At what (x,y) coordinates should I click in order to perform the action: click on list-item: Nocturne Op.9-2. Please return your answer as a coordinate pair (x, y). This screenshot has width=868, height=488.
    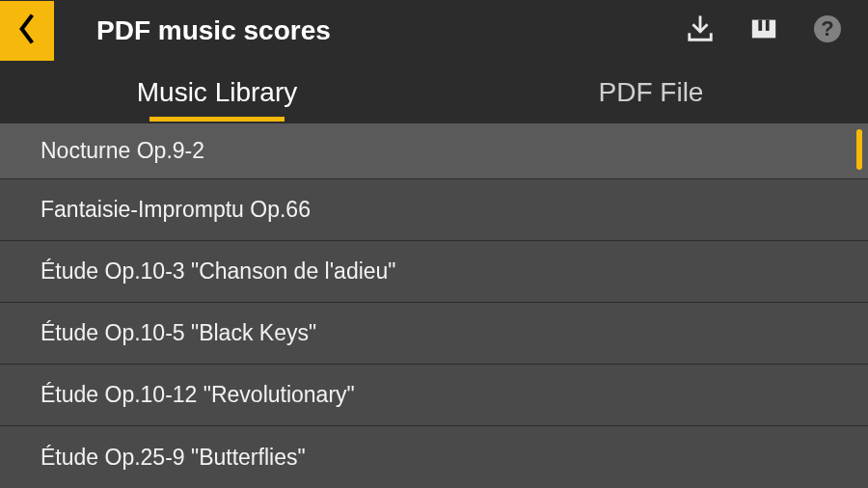
    Looking at the image, I should click on (434, 151).